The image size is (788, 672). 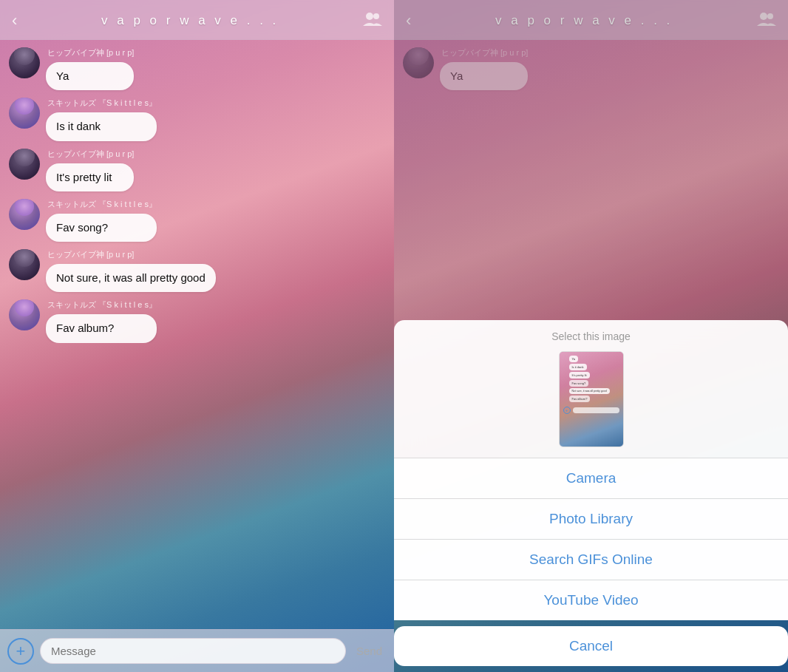 What do you see at coordinates (591, 399) in the screenshot?
I see `action-sheet-image-preview: Ya Is it dank It's pretty lit Fav song? …` at bounding box center [591, 399].